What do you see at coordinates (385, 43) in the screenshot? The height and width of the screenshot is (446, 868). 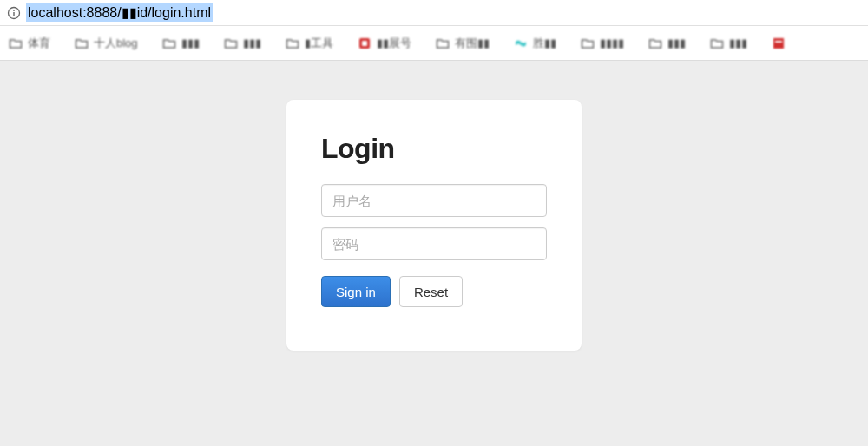 I see `bookmark-item: ▮▮展号` at bounding box center [385, 43].